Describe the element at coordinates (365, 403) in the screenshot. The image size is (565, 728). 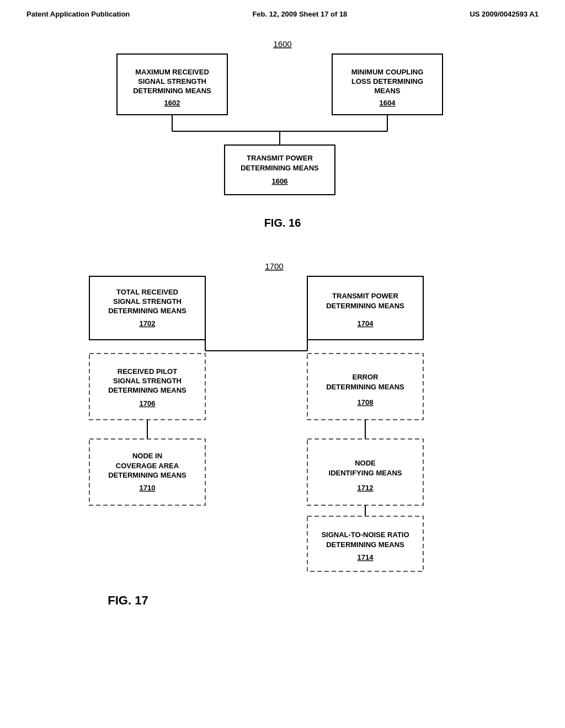
I see `svg-text: 1708` at that location.